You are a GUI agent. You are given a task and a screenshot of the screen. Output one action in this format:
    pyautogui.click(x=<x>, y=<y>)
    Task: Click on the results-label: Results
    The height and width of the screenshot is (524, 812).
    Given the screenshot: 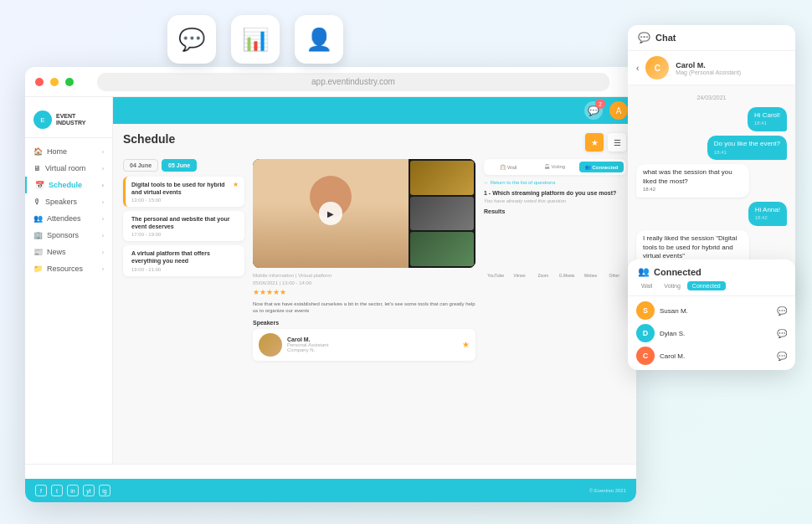 What is the action you would take?
    pyautogui.click(x=555, y=211)
    